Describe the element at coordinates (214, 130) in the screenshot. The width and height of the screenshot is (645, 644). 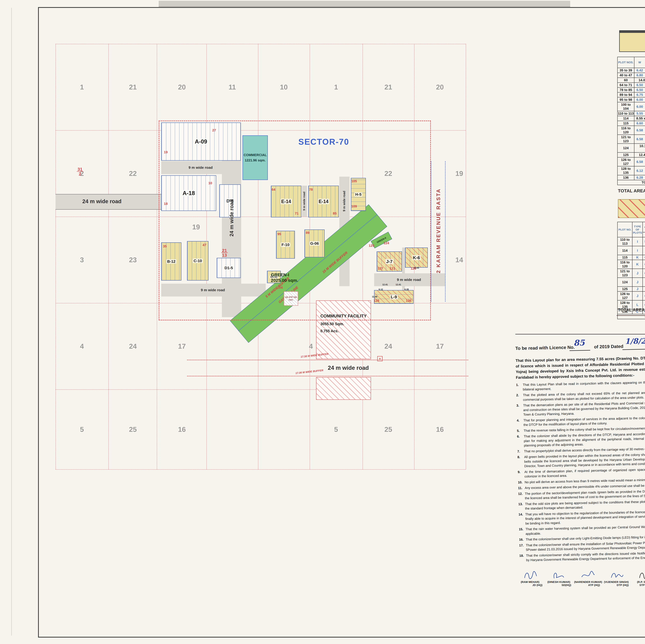
I see `plot-number: 27` at that location.